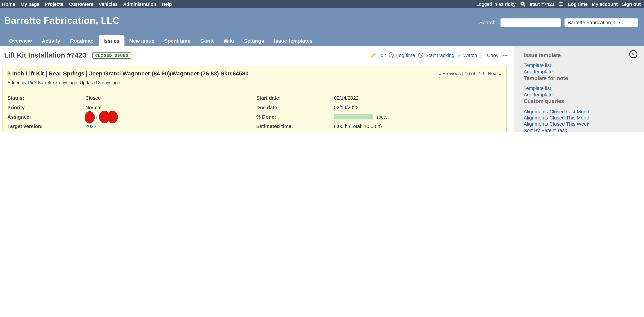  I want to click on tab-issues: Issues, so click(112, 41).